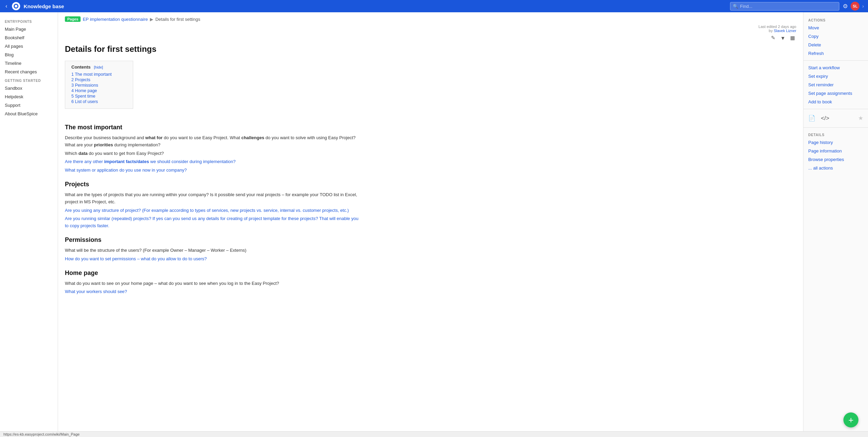 This screenshot has width=868, height=437. Describe the element at coordinates (785, 6) in the screenshot. I see `search-wrapper: 🔍` at that location.